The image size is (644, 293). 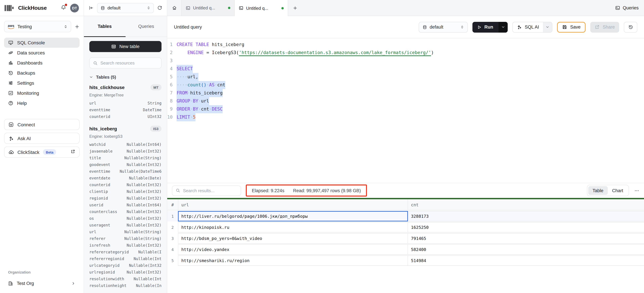 I want to click on organization-name: Test Org, so click(x=26, y=283).